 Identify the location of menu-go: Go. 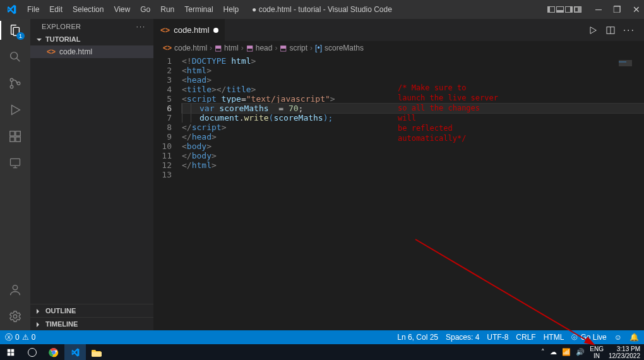
(145, 9).